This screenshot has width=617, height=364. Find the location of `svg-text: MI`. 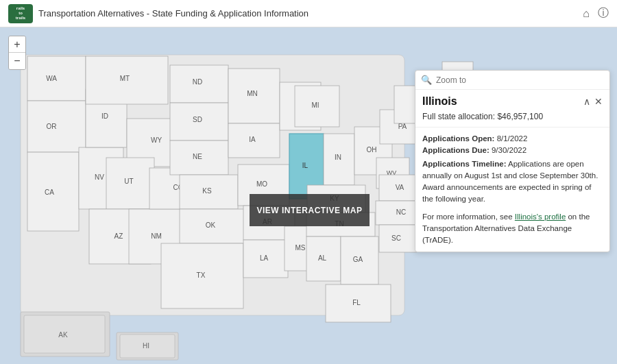

svg-text: MI is located at coordinates (315, 106).